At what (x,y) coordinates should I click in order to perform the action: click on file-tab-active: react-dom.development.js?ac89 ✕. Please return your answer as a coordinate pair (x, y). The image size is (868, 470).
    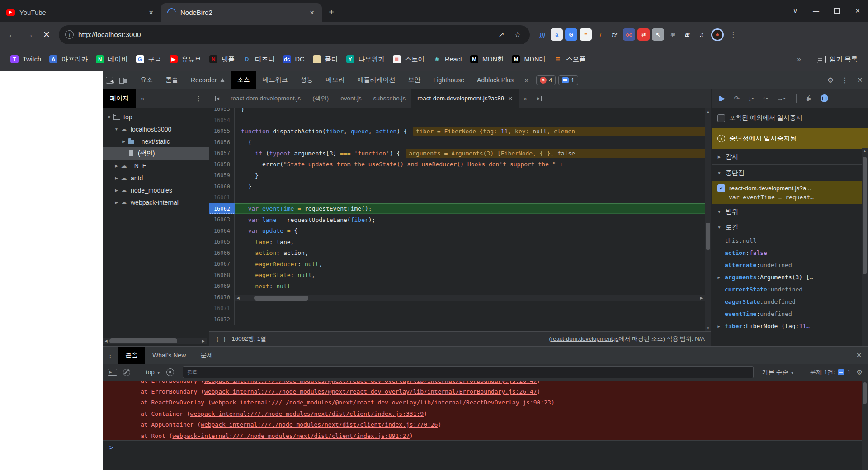
    Looking at the image, I should click on (465, 99).